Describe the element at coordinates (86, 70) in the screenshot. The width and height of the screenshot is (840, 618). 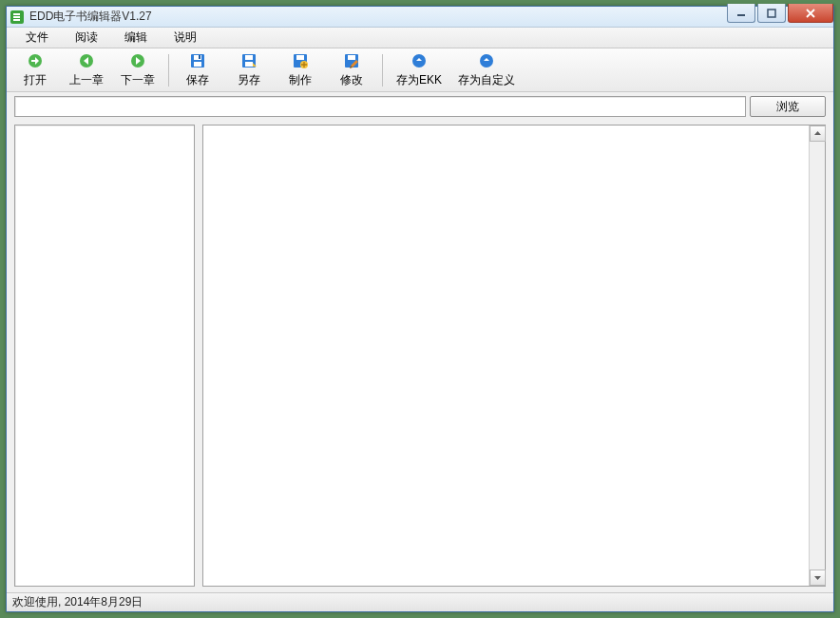
I see `prev-chapter-button: 上一章` at that location.